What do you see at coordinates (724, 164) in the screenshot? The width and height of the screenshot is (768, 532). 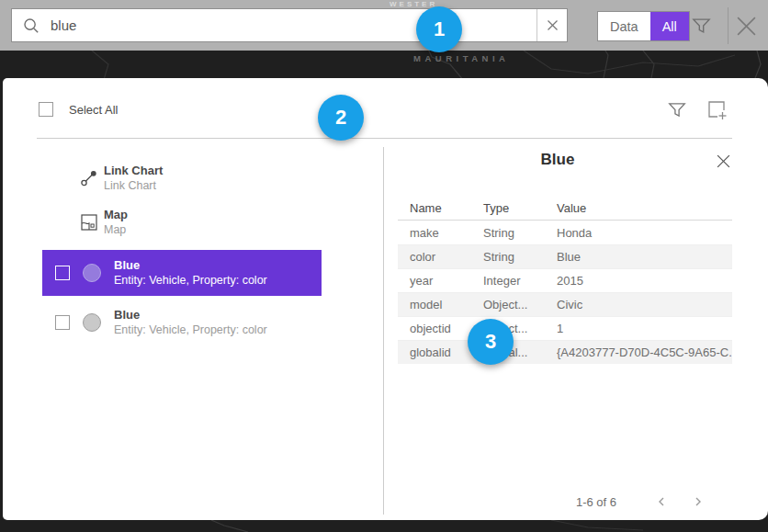 I see `detail-close-button` at bounding box center [724, 164].